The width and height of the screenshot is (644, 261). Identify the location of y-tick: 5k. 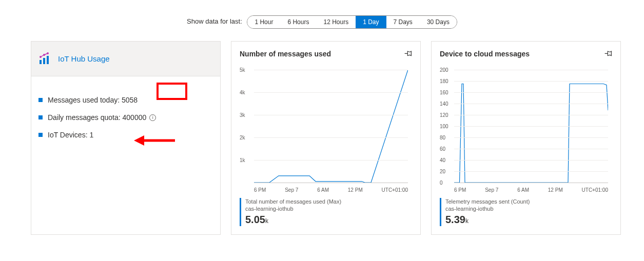
(242, 70).